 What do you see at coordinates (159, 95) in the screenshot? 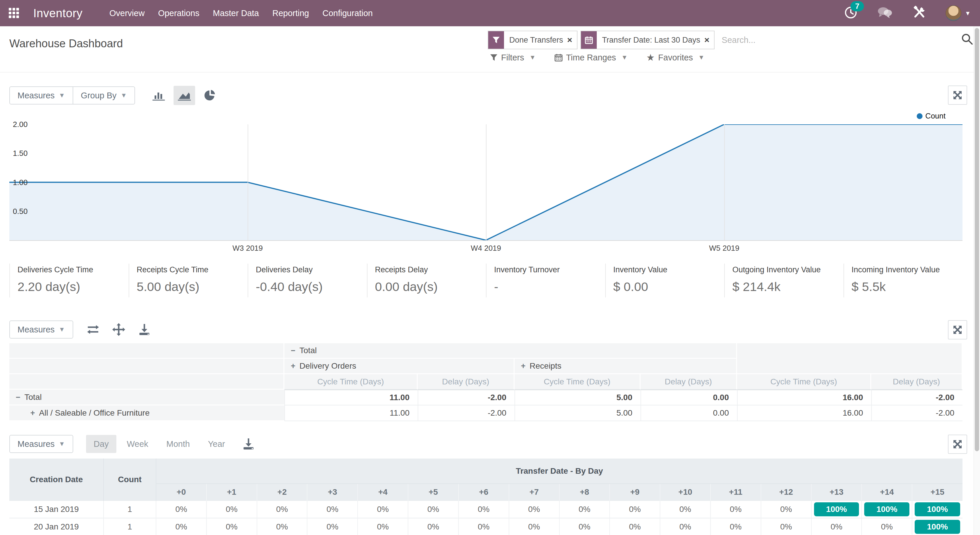
I see `bar-chart-icon` at bounding box center [159, 95].